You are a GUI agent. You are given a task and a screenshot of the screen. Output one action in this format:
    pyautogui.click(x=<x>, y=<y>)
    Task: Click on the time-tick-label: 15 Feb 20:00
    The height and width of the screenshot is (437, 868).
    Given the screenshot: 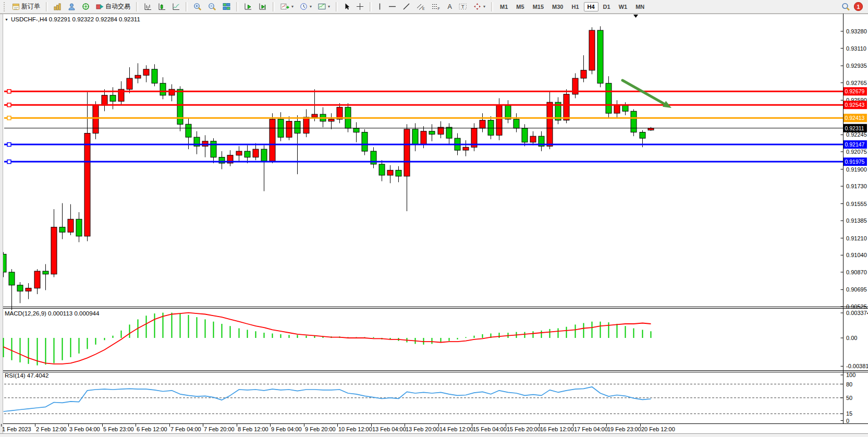 What is the action you would take?
    pyautogui.click(x=523, y=429)
    